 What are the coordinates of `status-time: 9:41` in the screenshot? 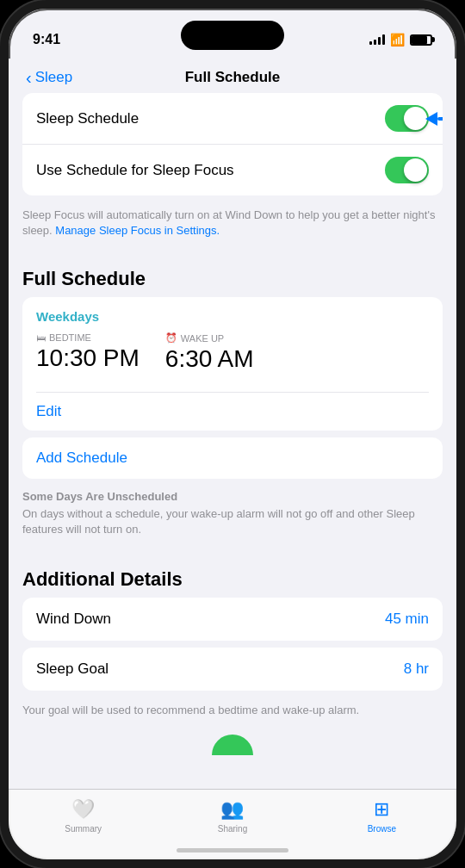 It's located at (46, 40).